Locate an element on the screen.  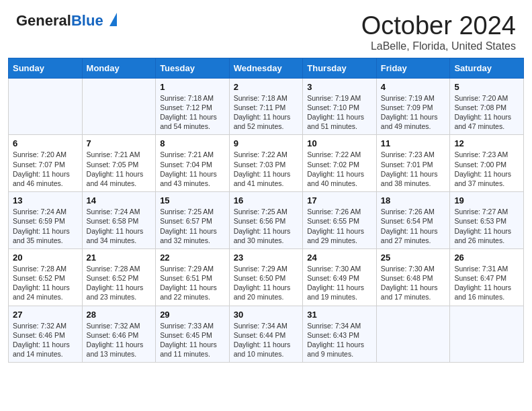
day-number: 24 is located at coordinates (340, 258).